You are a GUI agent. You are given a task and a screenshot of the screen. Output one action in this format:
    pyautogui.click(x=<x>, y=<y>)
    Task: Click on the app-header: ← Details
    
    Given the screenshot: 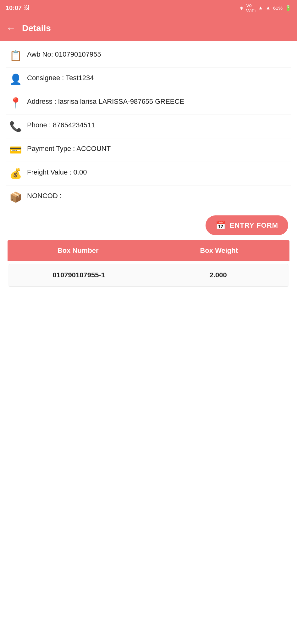 What is the action you would take?
    pyautogui.click(x=148, y=28)
    